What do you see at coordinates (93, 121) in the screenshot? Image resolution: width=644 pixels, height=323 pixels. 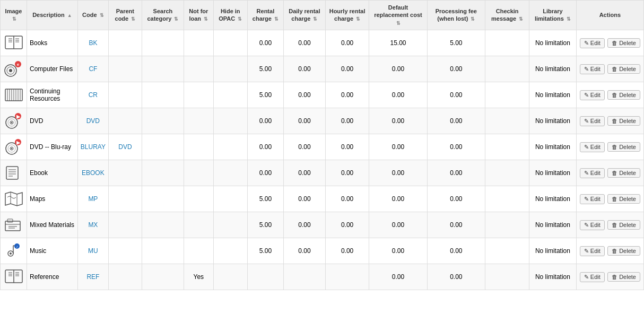 I see `item-code-link: DVD` at bounding box center [93, 121].